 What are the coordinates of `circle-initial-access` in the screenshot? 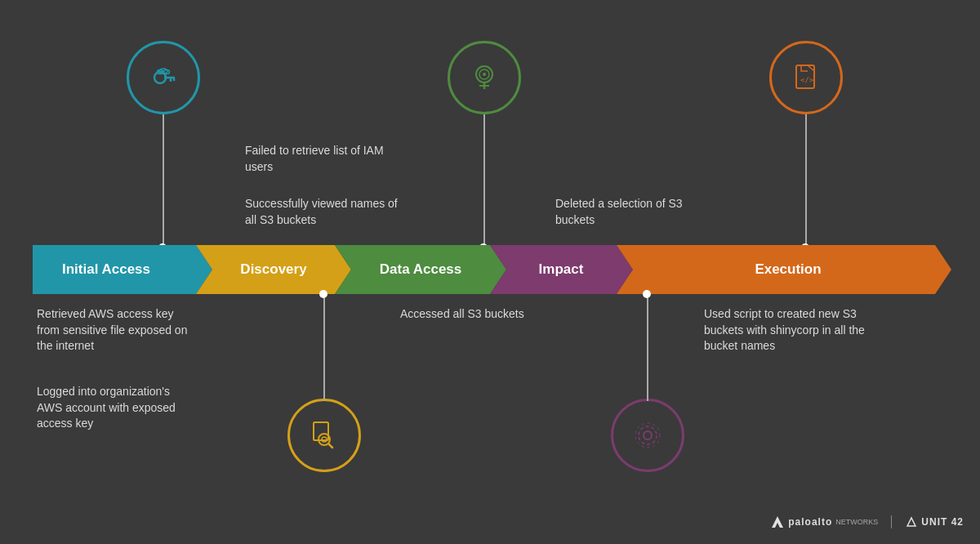 It's located at (163, 78).